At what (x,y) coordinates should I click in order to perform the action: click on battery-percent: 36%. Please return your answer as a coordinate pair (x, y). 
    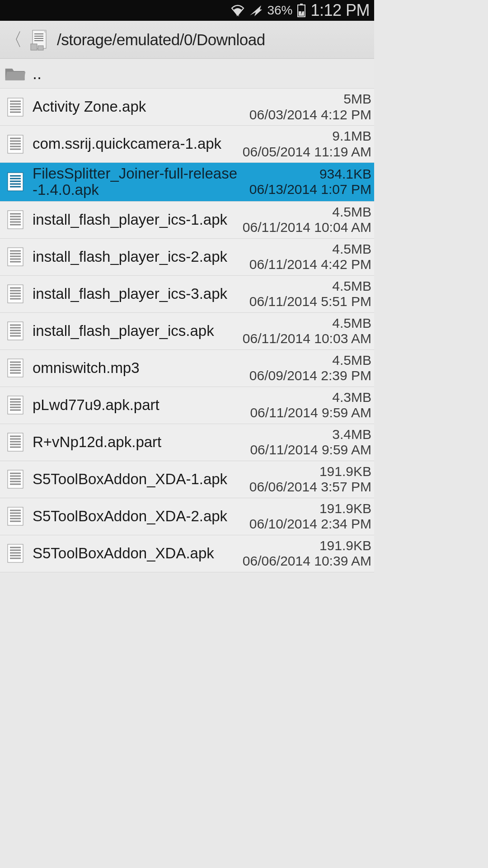
    Looking at the image, I should click on (280, 10).